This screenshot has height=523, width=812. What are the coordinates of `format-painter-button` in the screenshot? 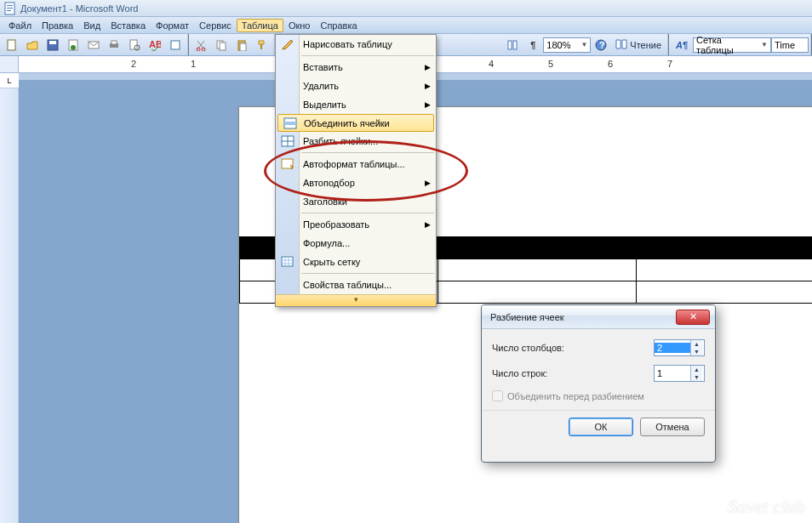 It's located at (262, 45).